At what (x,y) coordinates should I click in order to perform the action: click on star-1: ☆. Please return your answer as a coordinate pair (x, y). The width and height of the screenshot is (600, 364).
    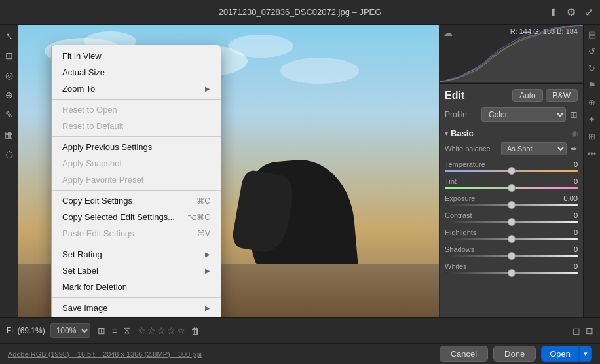
    Looking at the image, I should click on (141, 331).